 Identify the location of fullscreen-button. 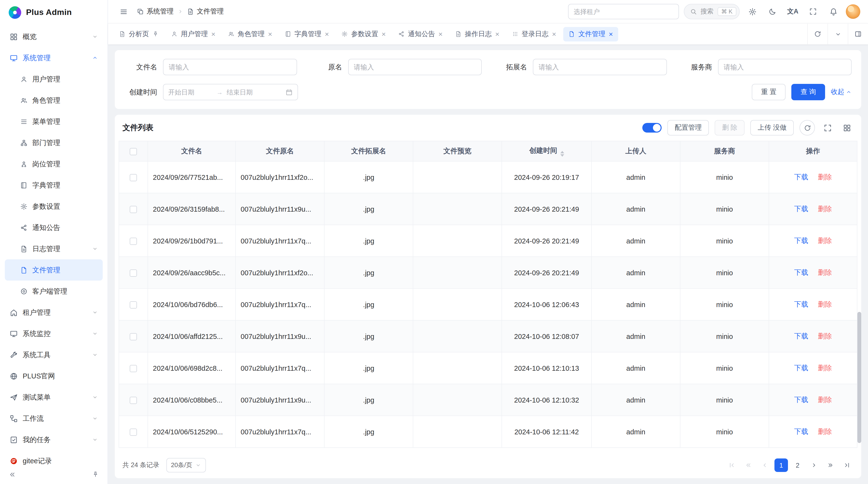
(813, 11).